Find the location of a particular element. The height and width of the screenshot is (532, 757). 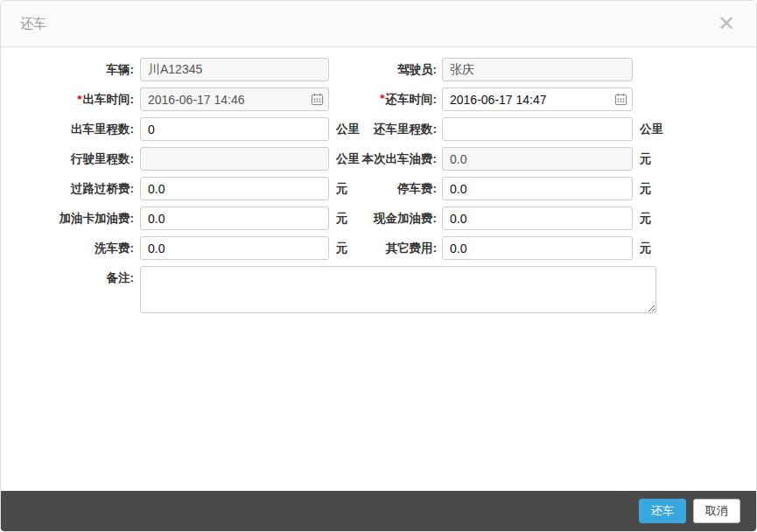

remark-textarea is located at coordinates (398, 290).